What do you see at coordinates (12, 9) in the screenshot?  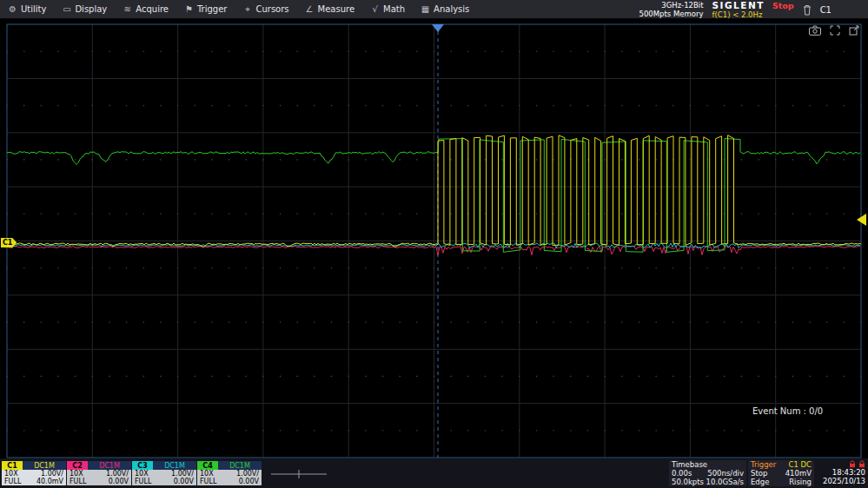 I see `utility-gear-icon: ⚙` at bounding box center [12, 9].